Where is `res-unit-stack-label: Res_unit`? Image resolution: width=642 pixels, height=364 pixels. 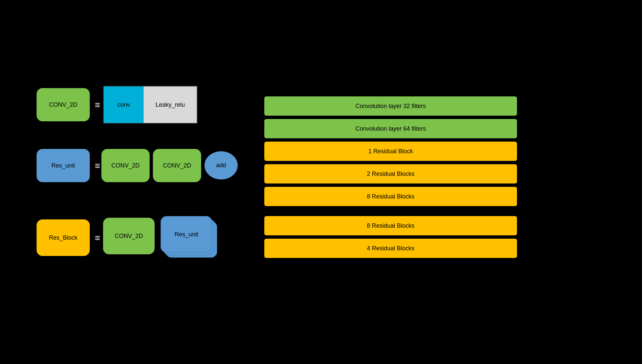
res-unit-stack-label: Res_unit is located at coordinates (186, 235).